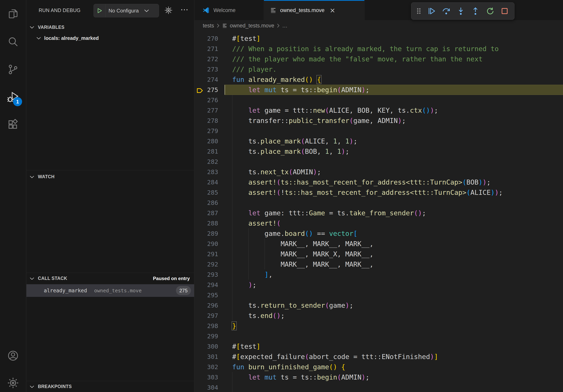 The width and height of the screenshot is (563, 392). Describe the element at coordinates (13, 14) in the screenshot. I see `explorer-icon` at that location.